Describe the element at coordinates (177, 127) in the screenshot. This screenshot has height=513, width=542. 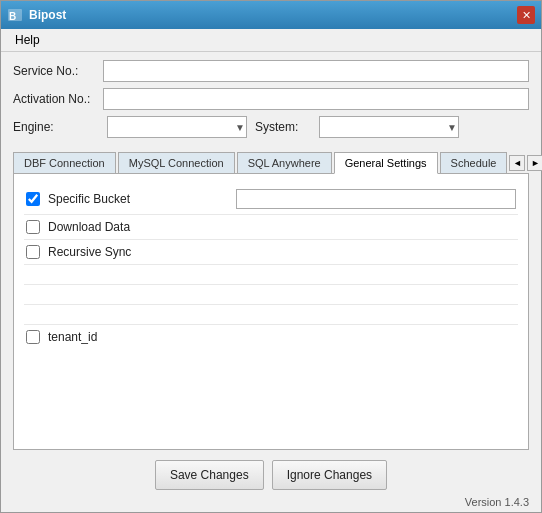
I see `engine-select-wrap: ▼` at that location.